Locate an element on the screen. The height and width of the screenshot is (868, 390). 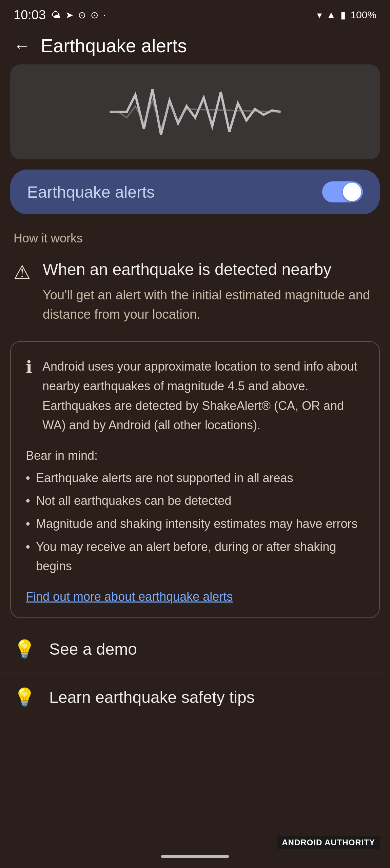
info-box-header: ℹ Android uses your approximate location… is located at coordinates (195, 396).